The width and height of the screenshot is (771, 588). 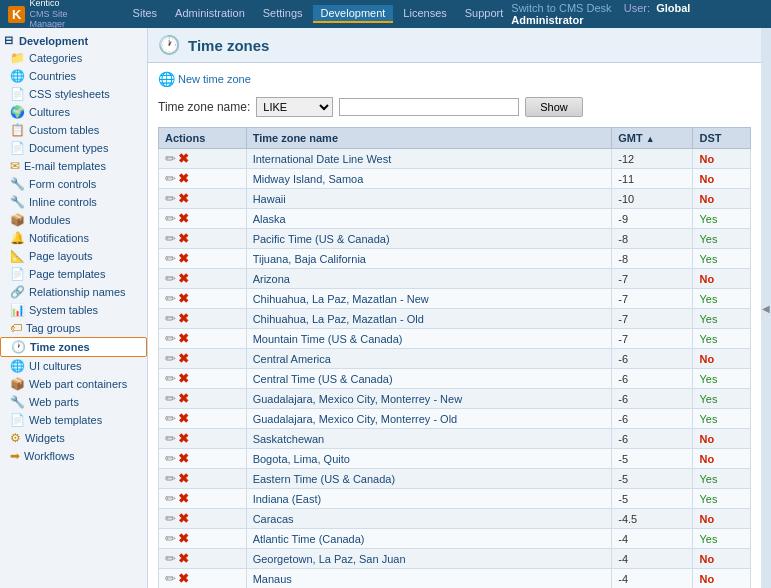 I want to click on new-time-zone-link: 🌐 New time zone, so click(x=454, y=79).